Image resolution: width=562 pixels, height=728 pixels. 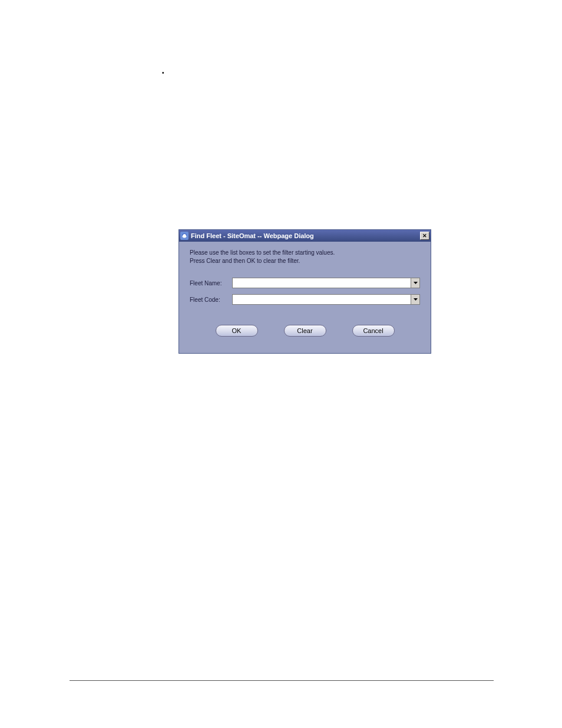 What do you see at coordinates (237, 331) in the screenshot?
I see `ok-button: OK` at bounding box center [237, 331].